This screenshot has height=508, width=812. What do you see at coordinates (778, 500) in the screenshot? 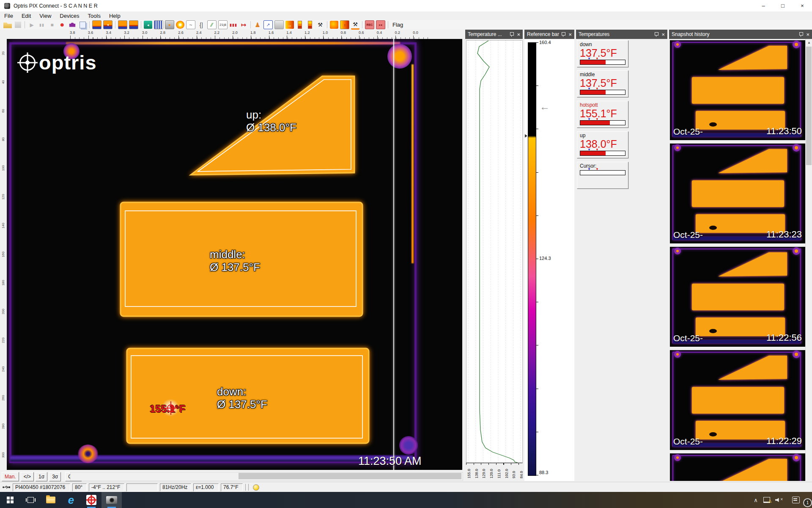
I see `volume-muted-icon: ×` at bounding box center [778, 500].